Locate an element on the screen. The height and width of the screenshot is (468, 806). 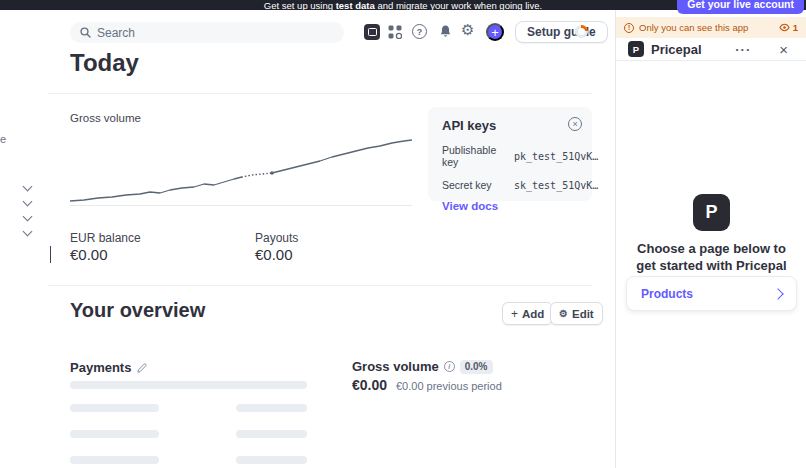
viewer-counter: 1 is located at coordinates (788, 28).